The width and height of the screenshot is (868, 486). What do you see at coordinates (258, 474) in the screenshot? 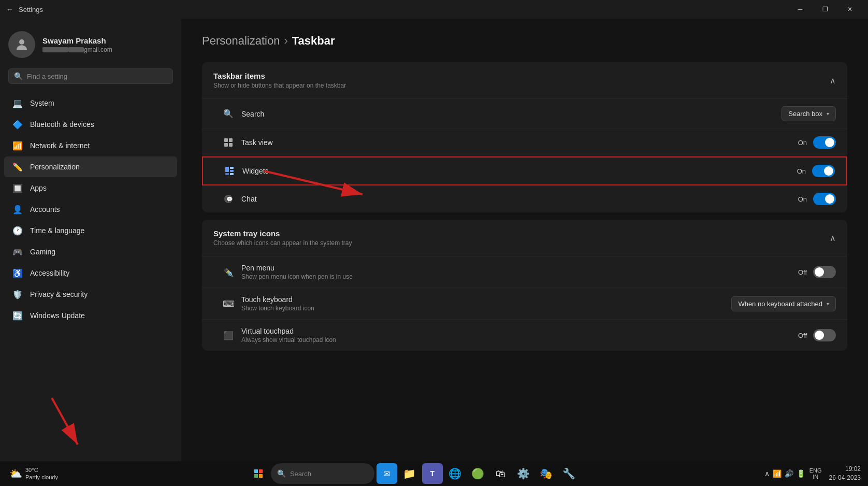
I see `start-button` at bounding box center [258, 474].